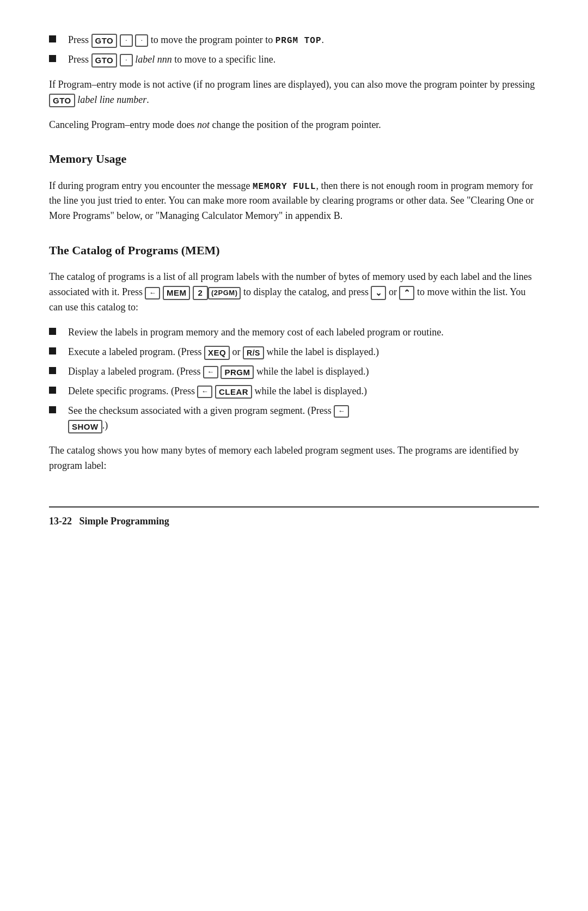  I want to click on text-label-nnn: label nnn, so click(154, 59).